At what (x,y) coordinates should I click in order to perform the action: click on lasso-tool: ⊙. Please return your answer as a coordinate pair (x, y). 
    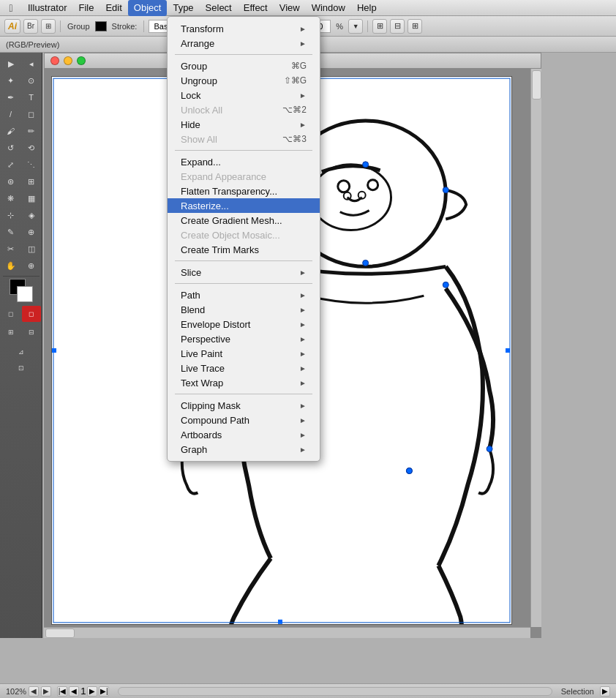
    Looking at the image, I should click on (31, 80).